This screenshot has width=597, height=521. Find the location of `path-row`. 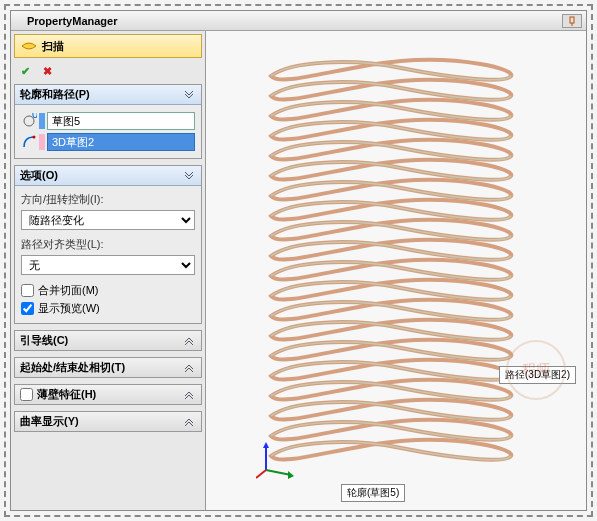

path-row is located at coordinates (108, 142).